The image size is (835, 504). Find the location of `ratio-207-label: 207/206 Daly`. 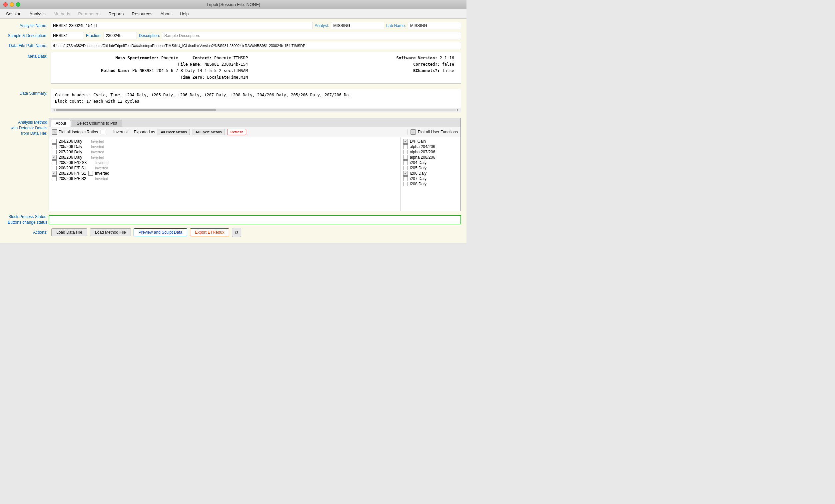

ratio-207-label: 207/206 Daly is located at coordinates (70, 152).